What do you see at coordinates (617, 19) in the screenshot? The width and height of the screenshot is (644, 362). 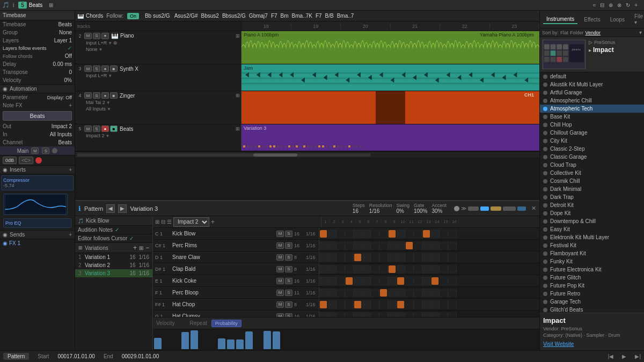 I see `tab-loops: Loops` at bounding box center [617, 19].